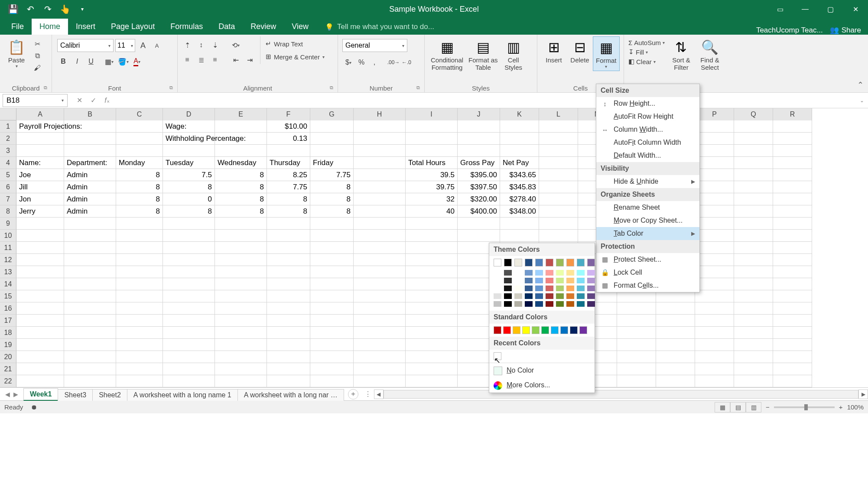 The height and width of the screenshot is (487, 868). What do you see at coordinates (215, 60) in the screenshot?
I see `align-right-icon: ≡` at bounding box center [215, 60].